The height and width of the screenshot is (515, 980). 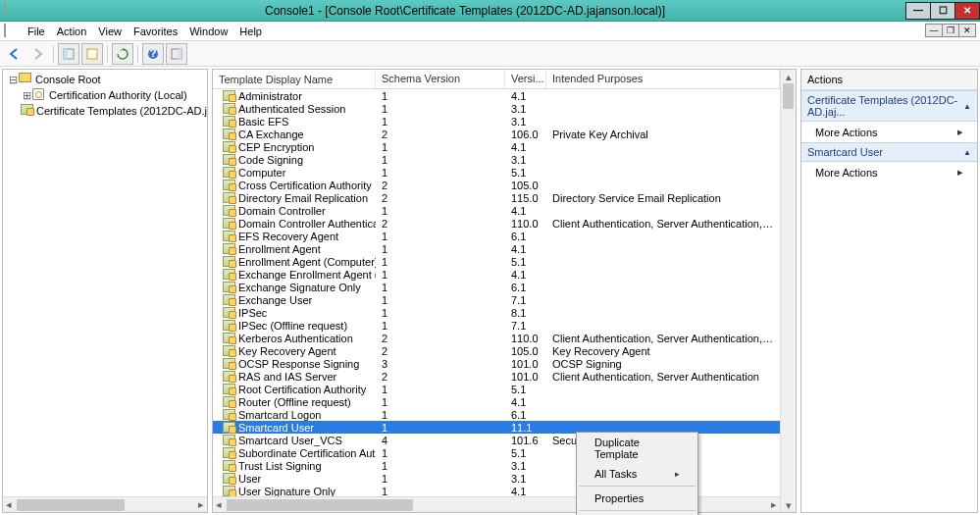 What do you see at coordinates (496, 286) in the screenshot?
I see `list-row: Exchange Signature Only16.1` at bounding box center [496, 286].